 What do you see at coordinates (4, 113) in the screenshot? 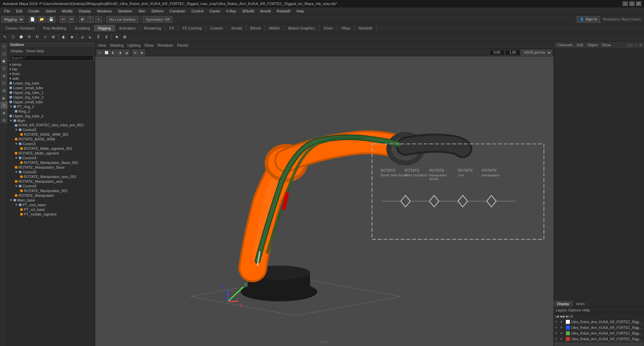
I see `sidebar-render: ◈` at bounding box center [4, 113].